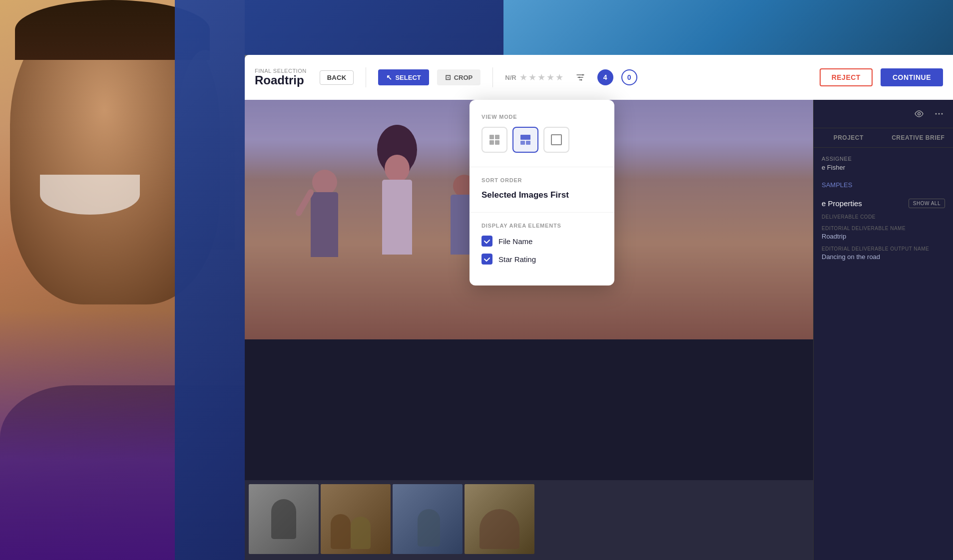 This screenshot has height=560, width=953. Describe the element at coordinates (408, 78) in the screenshot. I see `select-label: SELECT` at that location.